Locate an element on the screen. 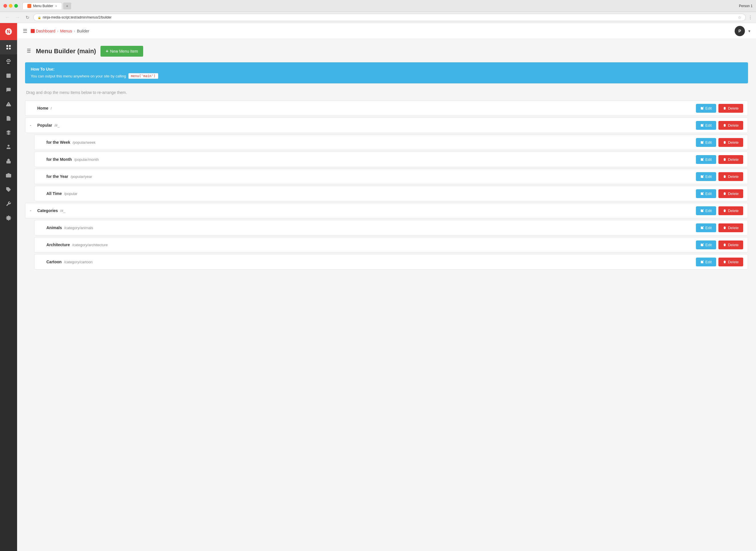 The height and width of the screenshot is (551, 756). menu-item-actions-week: Edit Delete is located at coordinates (720, 142).